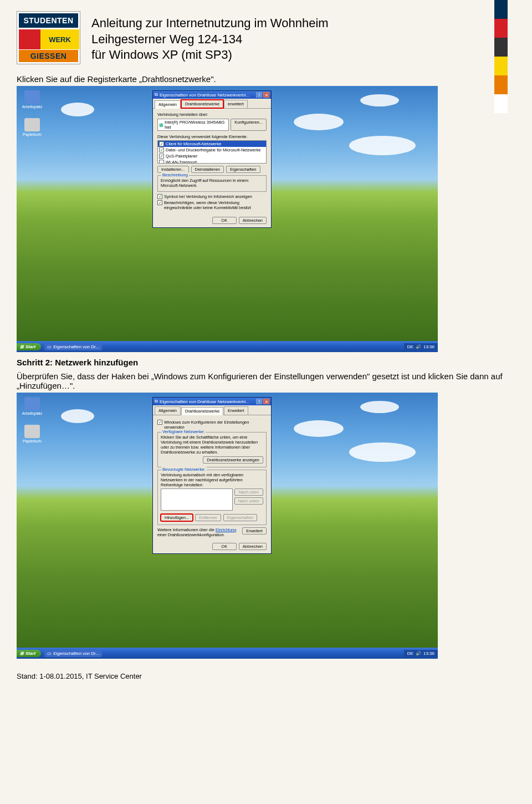 This screenshot has width=532, height=804. Describe the element at coordinates (212, 450) in the screenshot. I see `available-networks-group: Verfügbare Netzwerke: Klicken Sie auf di…` at that location.